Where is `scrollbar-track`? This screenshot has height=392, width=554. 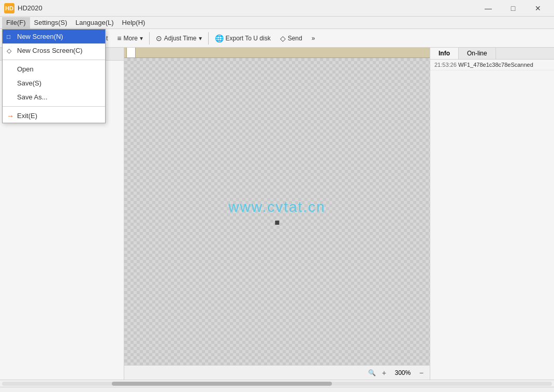 scrollbar-track is located at coordinates (277, 384).